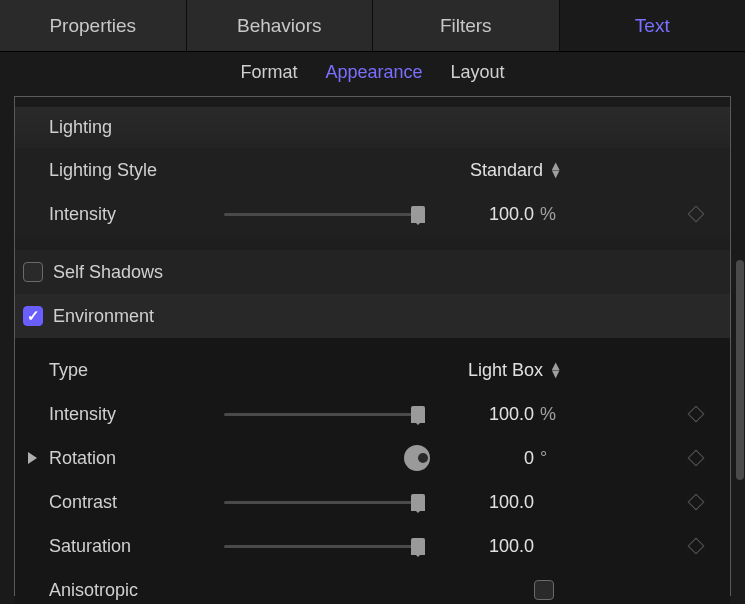  Describe the element at coordinates (372, 72) in the screenshot. I see `sub-tabs: Format Appearance Layout` at that location.